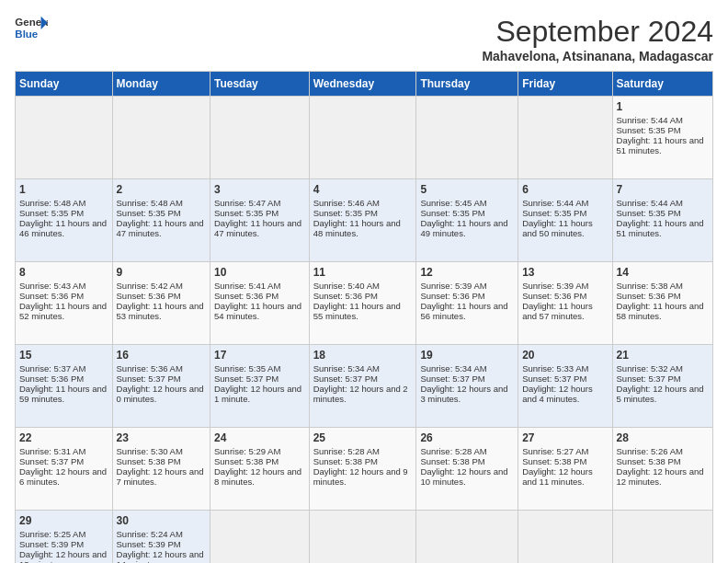  What do you see at coordinates (463, 477) in the screenshot?
I see `daylight-label: Daylight: 12 hours and 10 minutes.` at bounding box center [463, 477].